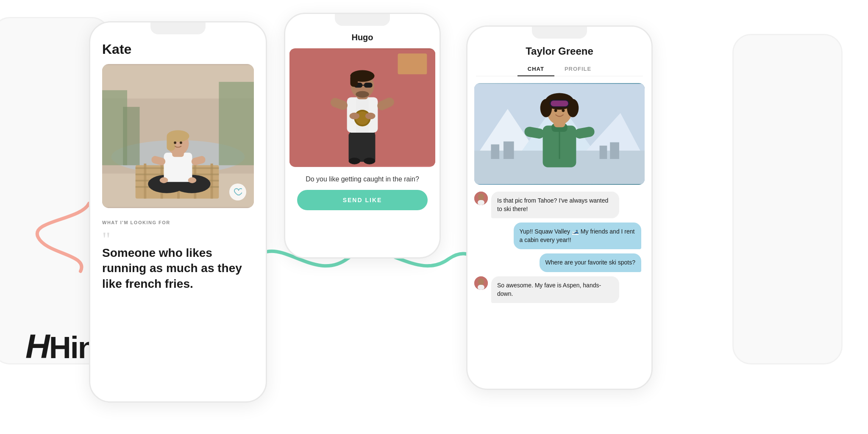 This screenshot has height=434, width=868. Describe the element at coordinates (559, 134) in the screenshot. I see `taylor-photo` at that location.